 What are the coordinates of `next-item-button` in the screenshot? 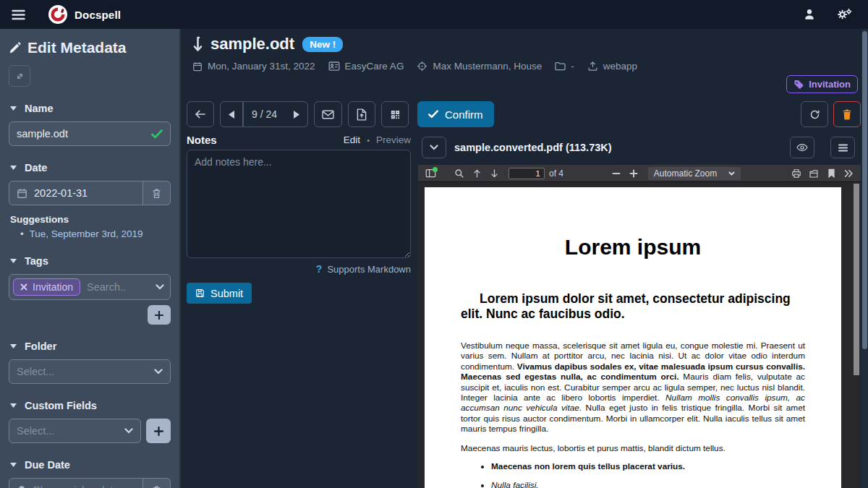 It's located at (297, 114).